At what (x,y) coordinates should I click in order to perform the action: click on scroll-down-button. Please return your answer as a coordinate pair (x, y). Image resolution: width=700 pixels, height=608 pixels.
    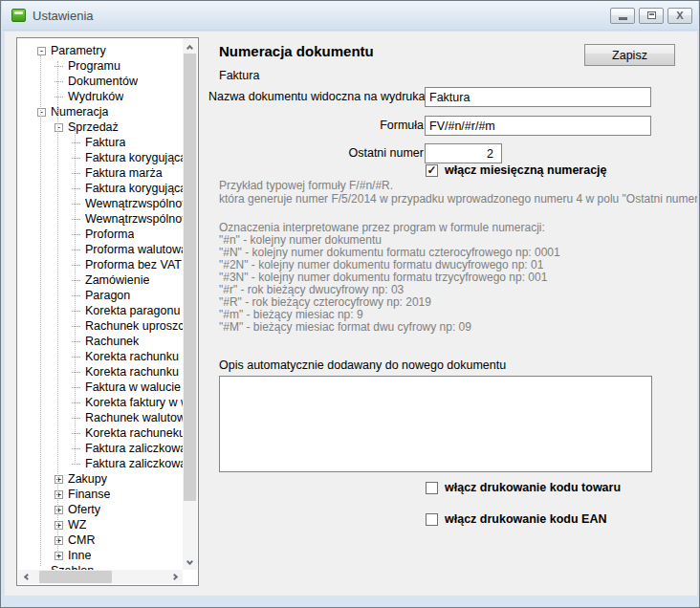
    Looking at the image, I should click on (189, 562).